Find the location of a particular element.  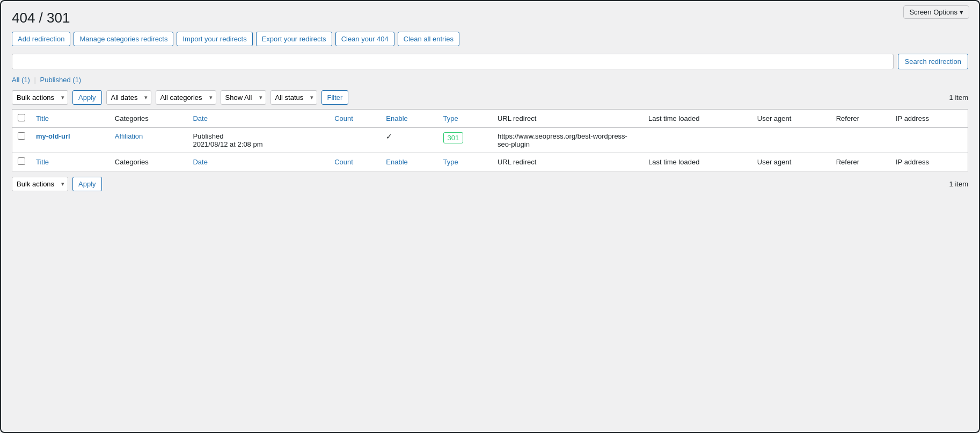

col-header-title: Title is located at coordinates (70, 119).